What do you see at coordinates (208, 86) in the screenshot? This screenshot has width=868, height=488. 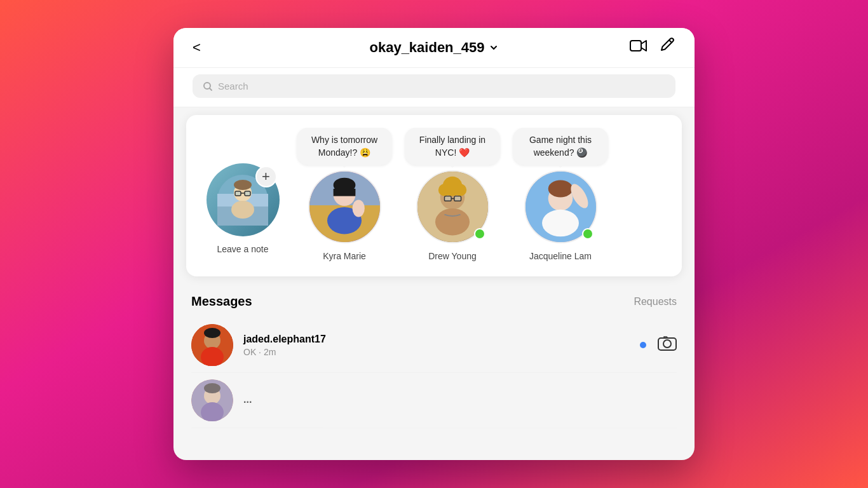 I see `search-icon` at bounding box center [208, 86].